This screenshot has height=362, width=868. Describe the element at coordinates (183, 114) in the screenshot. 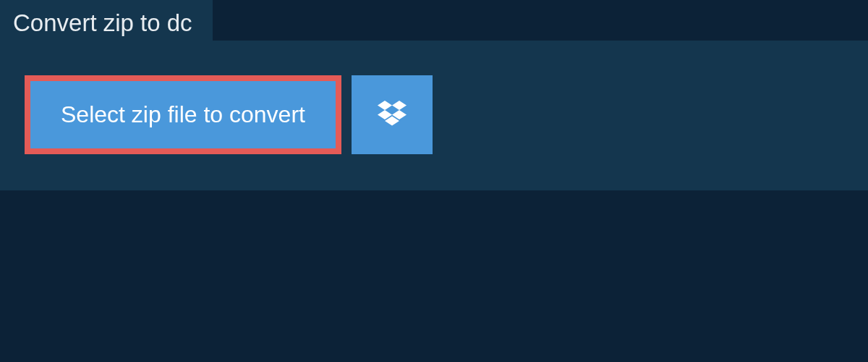

I see `select-file-label: Select zip file to convert` at that location.